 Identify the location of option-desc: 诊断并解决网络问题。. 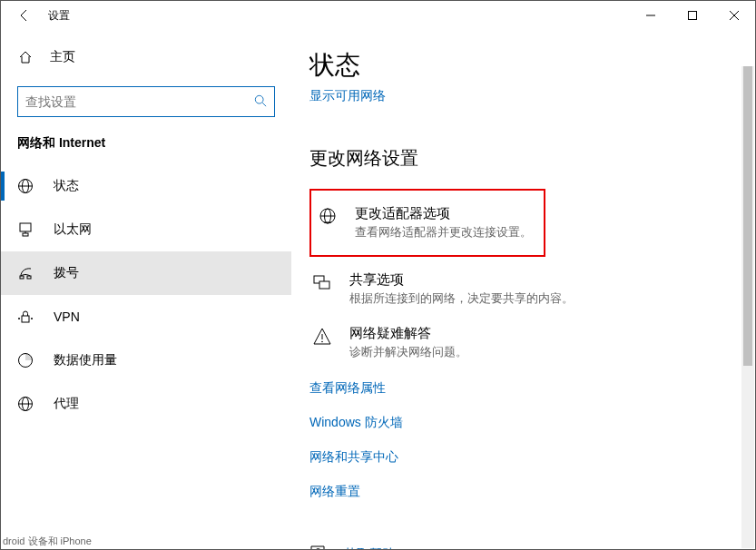
(408, 352).